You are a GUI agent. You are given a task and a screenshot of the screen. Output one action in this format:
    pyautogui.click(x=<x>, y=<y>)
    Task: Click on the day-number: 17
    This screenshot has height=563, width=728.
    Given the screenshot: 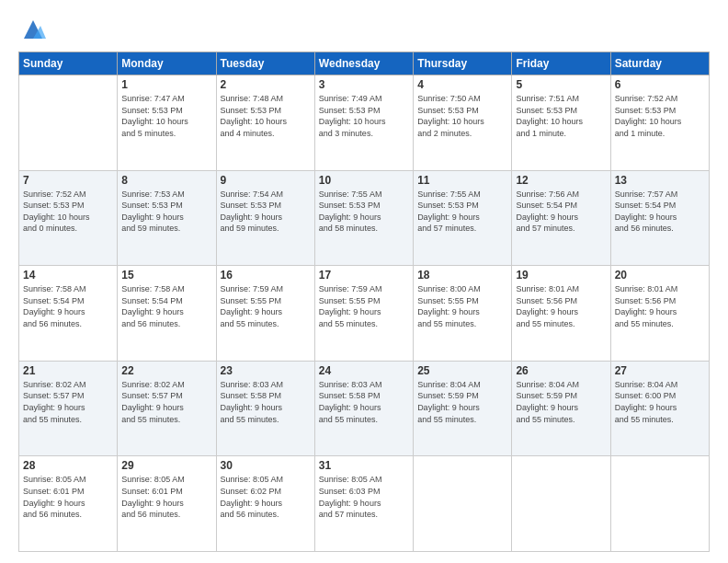 What is the action you would take?
    pyautogui.click(x=364, y=275)
    